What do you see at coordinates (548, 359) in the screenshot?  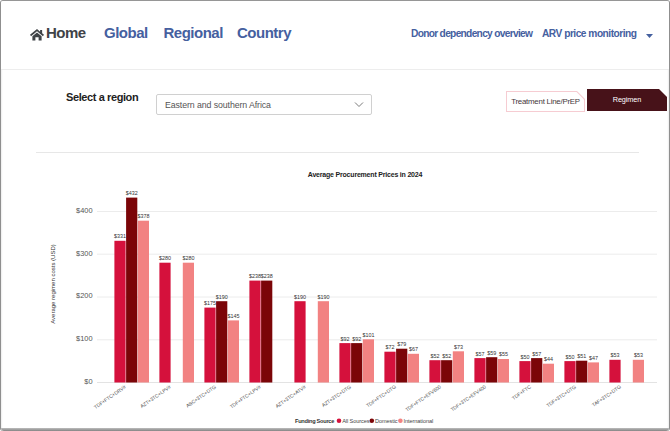 I see `svg-text: $44` at bounding box center [548, 359].